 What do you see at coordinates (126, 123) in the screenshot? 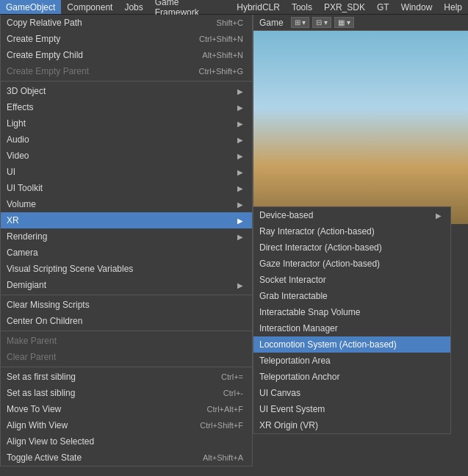
I see `menu-item-light: Light ▶` at bounding box center [126, 123].